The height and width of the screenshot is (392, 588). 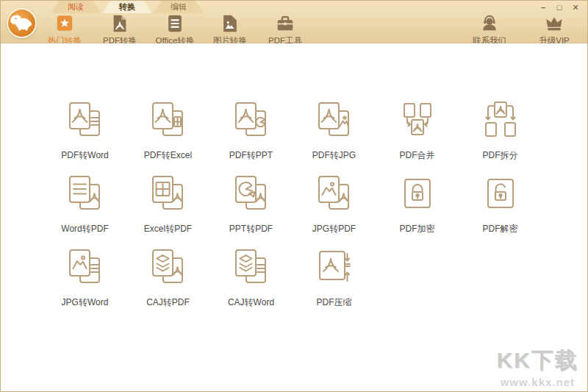 What do you see at coordinates (294, 22) in the screenshot?
I see `app-header: 阅读转换编辑 热门转换PDF转换Office转换图片转换PDF工具 联系我们升级…` at bounding box center [294, 22].